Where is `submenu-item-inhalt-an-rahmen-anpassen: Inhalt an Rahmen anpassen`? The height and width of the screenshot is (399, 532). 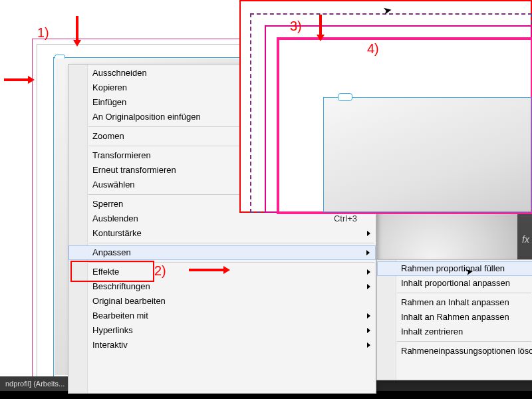 submenu-item-inhalt-an-rahmen-anpassen: Inhalt an Rahmen anpassen is located at coordinates (455, 317).